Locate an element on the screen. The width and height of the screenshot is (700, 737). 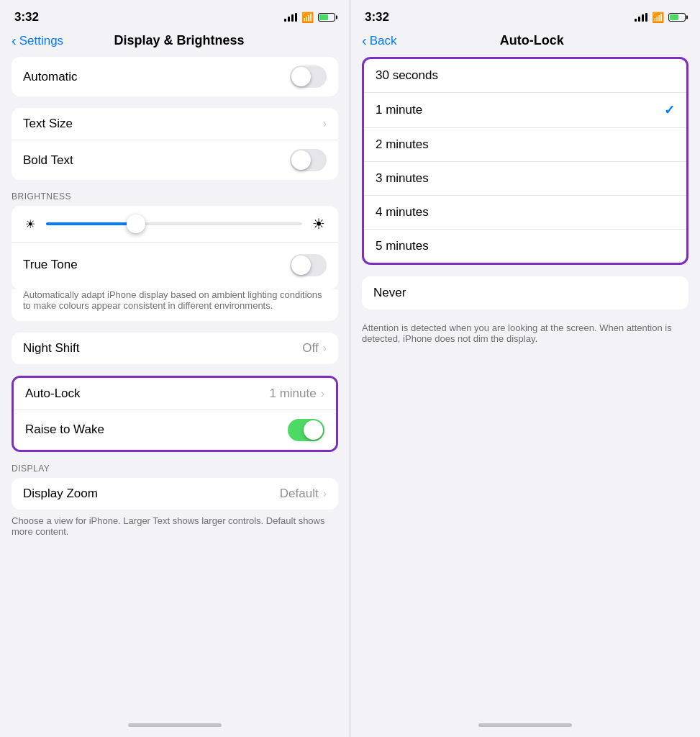
display-zoom-value: Default is located at coordinates (299, 494).